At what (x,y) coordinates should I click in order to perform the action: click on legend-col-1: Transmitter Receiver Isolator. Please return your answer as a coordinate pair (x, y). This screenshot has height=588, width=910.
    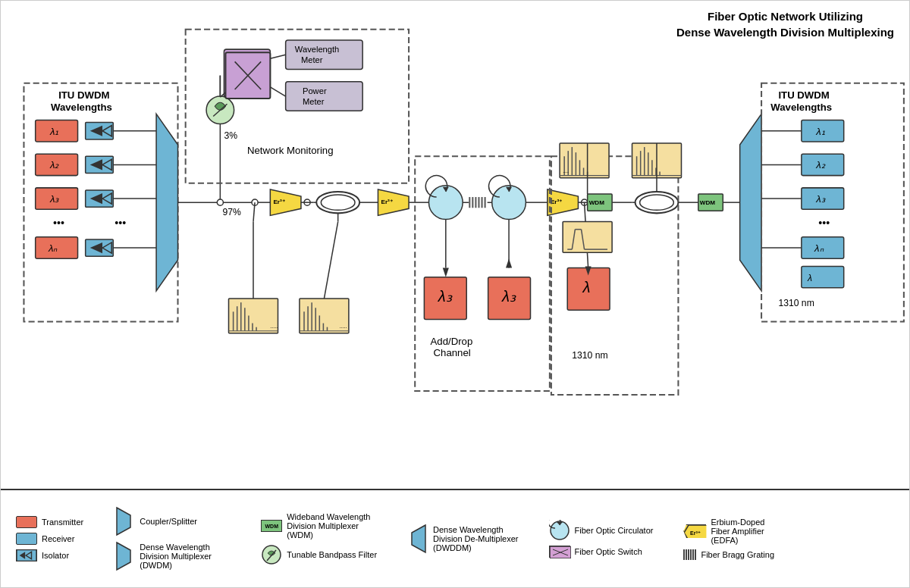
    Looking at the image, I should click on (55, 539).